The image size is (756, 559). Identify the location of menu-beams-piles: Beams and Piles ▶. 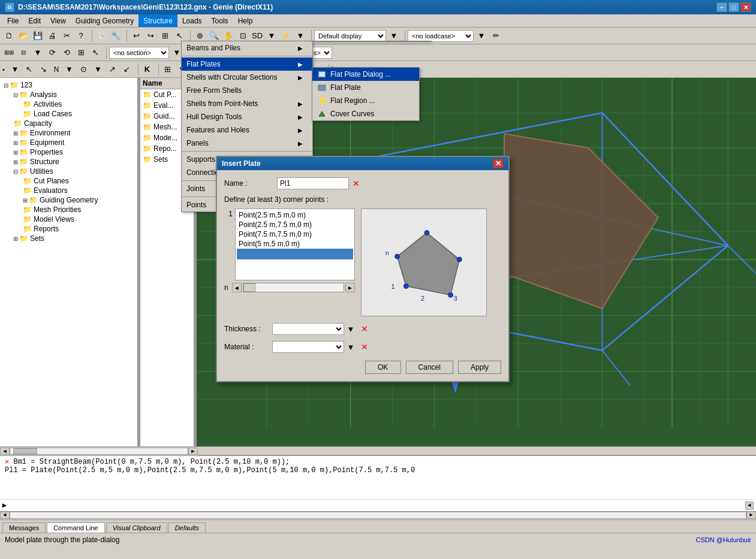
(247, 48).